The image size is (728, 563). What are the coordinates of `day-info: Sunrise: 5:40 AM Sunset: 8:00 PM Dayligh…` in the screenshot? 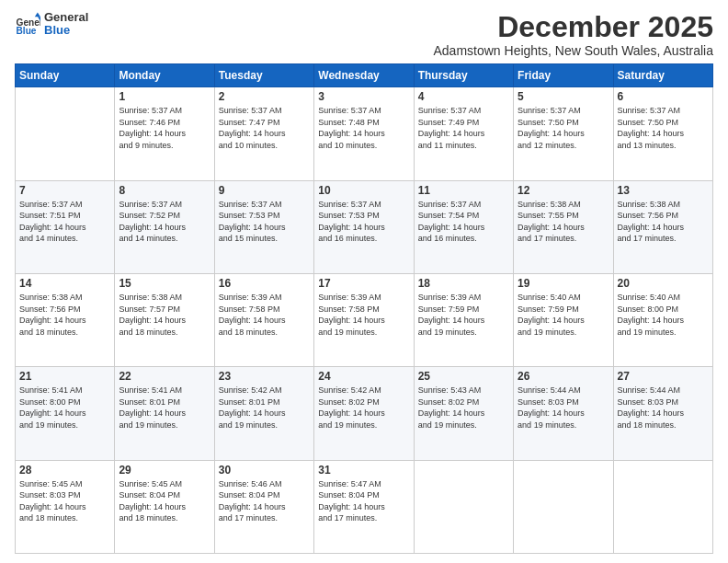 It's located at (664, 315).